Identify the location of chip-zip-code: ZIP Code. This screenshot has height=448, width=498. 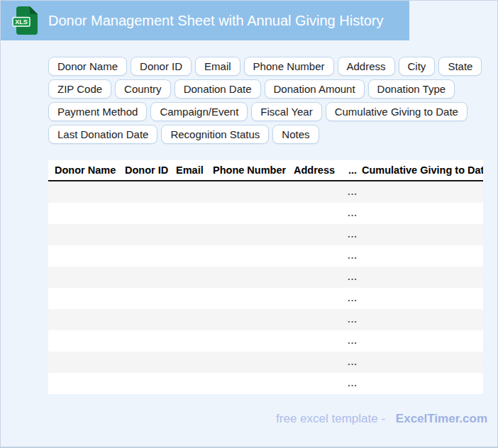
(79, 89).